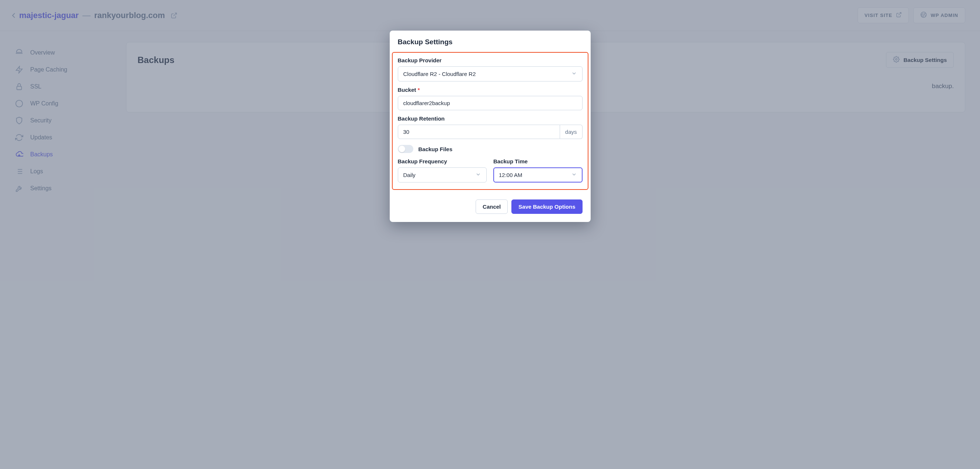 This screenshot has width=980, height=469. Describe the element at coordinates (511, 175) in the screenshot. I see `time-value: 12:00 AM` at that location.